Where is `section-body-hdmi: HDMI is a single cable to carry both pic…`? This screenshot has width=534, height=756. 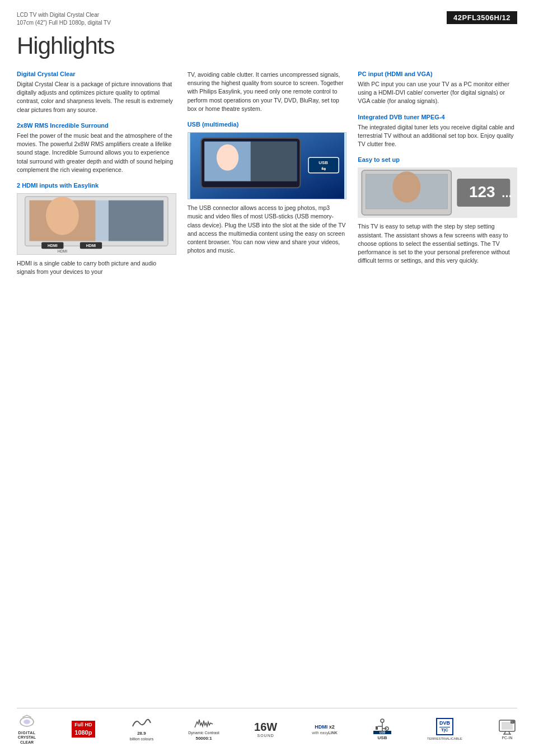
section-body-hdmi: HDMI is a single cable to carry both pic… is located at coordinates (96, 268).